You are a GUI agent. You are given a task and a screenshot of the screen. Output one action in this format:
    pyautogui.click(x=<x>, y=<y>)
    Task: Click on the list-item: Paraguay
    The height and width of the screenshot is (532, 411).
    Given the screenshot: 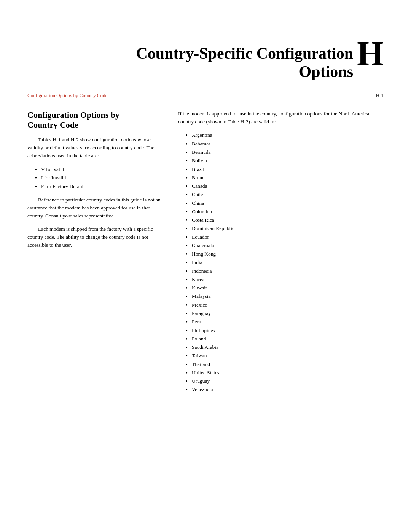 What is the action you would take?
    pyautogui.click(x=285, y=313)
    